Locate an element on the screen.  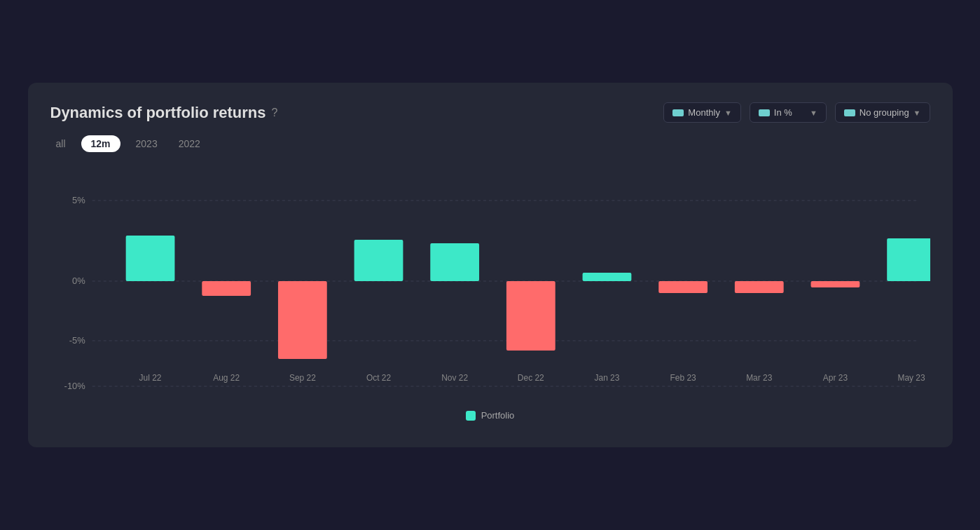
period-dropdown: Monthly ▼ is located at coordinates (702, 112).